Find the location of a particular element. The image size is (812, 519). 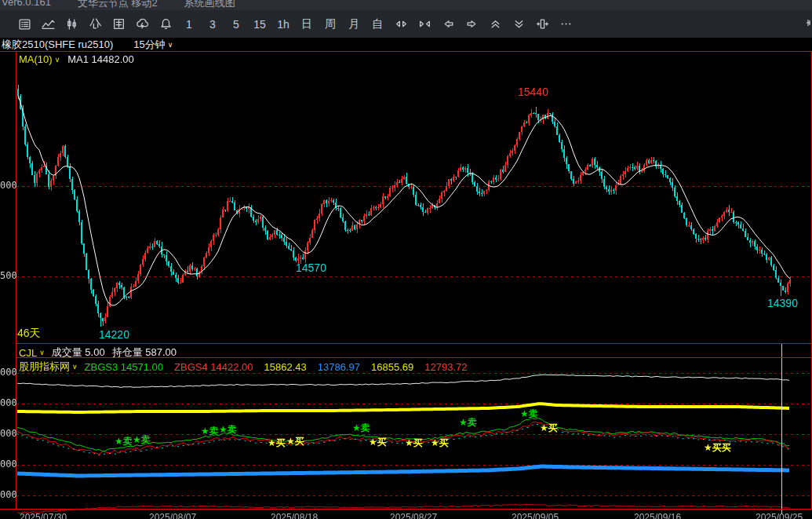

indicator-value: 15862.43 is located at coordinates (286, 367).